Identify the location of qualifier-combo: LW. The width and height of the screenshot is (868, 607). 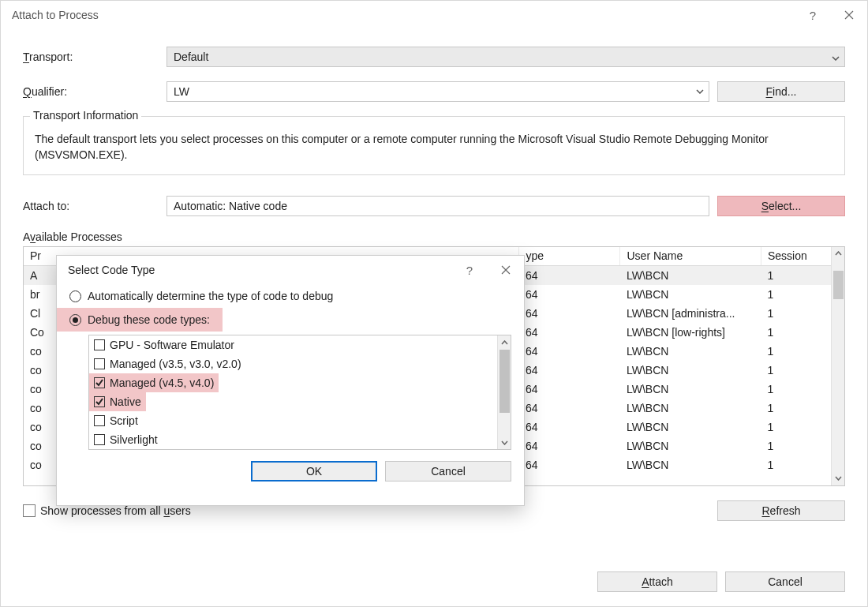
(438, 92).